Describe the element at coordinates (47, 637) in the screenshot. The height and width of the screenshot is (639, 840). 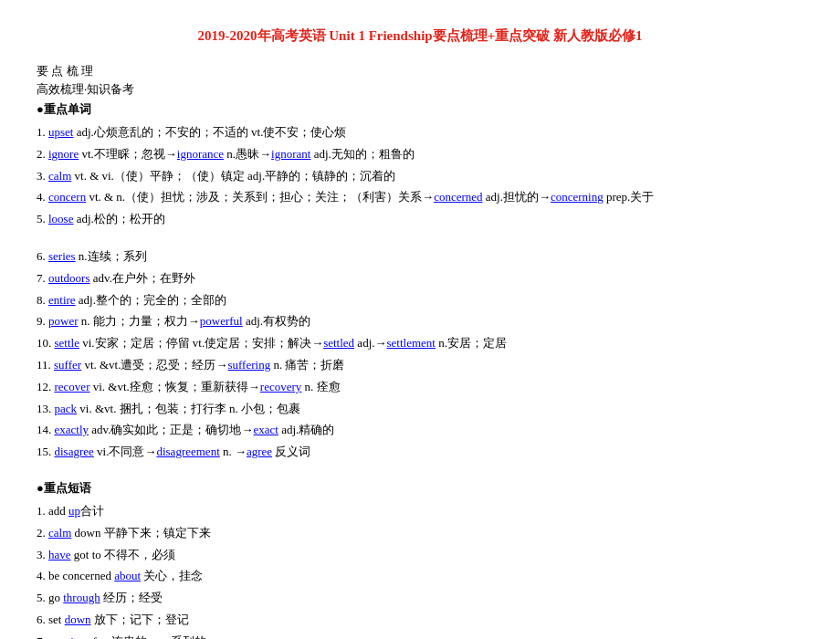
I see `phrase-num: 7. a` at that location.